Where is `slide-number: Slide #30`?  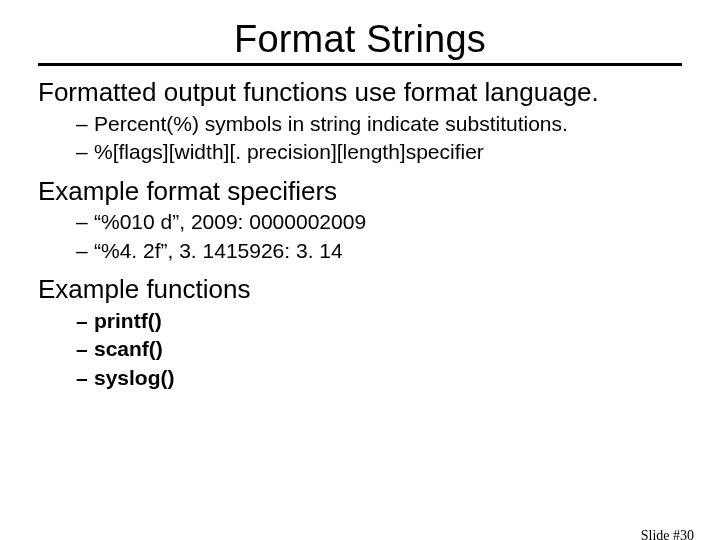 slide-number: Slide #30 is located at coordinates (668, 534).